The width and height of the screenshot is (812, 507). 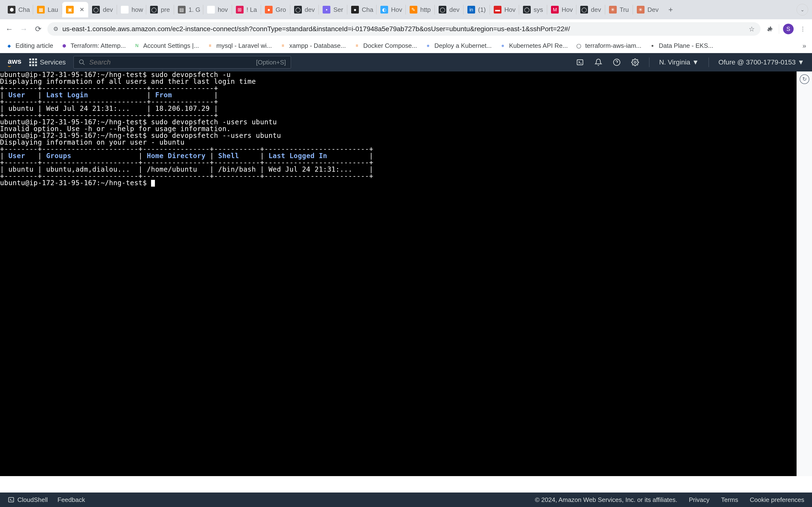 What do you see at coordinates (182, 62) in the screenshot?
I see `aws-search-box: [Option+S]` at bounding box center [182, 62].